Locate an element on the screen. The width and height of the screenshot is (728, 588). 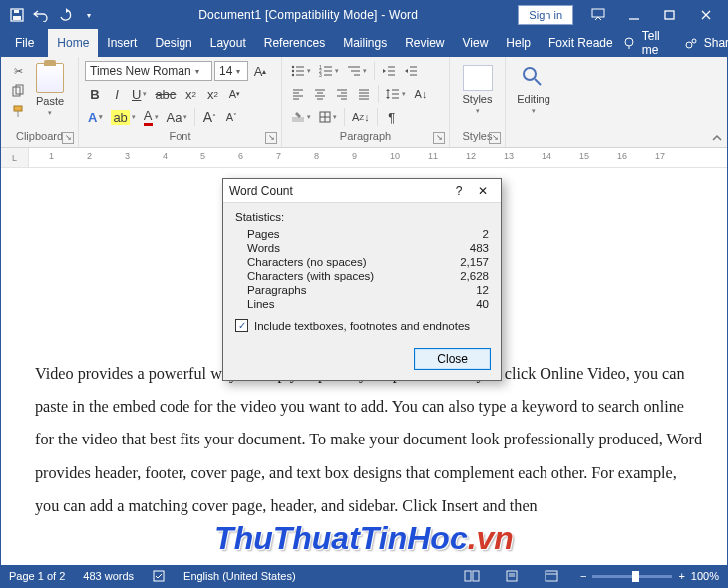
text-effects-icon: A▾ is located at coordinates (96, 117).